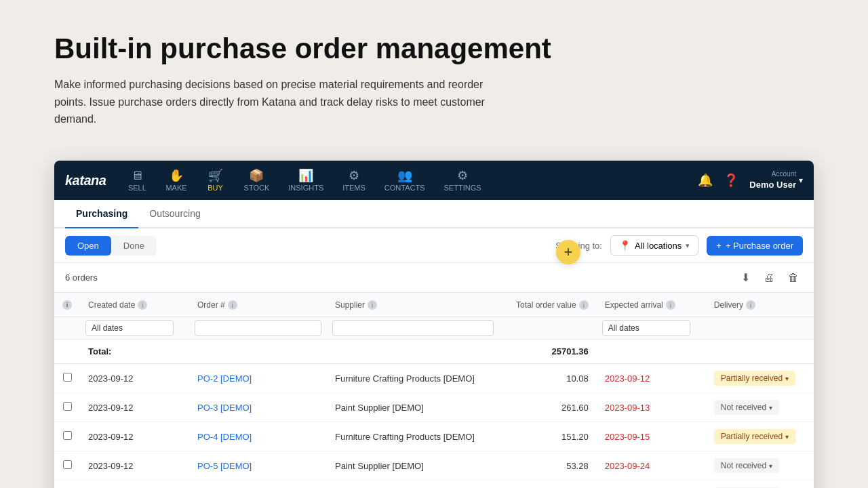 The image size is (868, 488). Describe the element at coordinates (258, 378) in the screenshot. I see `row-order-num-0: PO-2 [DEMO]` at that location.